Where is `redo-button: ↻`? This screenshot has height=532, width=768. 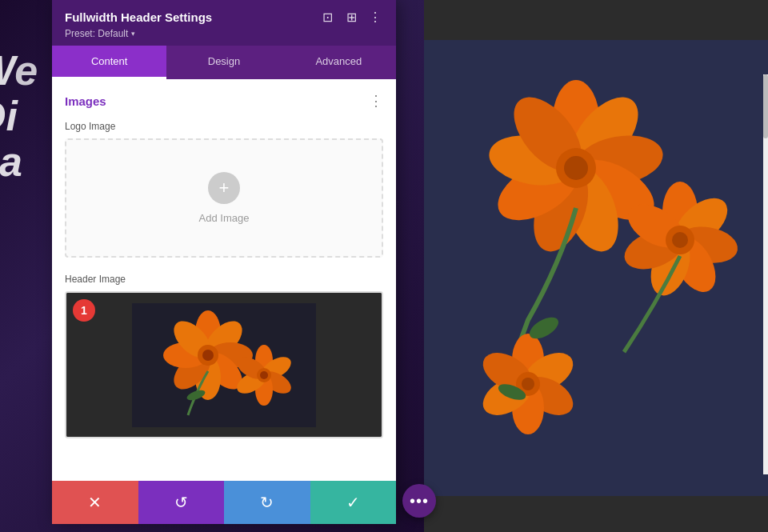 redo-button: ↻ is located at coordinates (267, 502).